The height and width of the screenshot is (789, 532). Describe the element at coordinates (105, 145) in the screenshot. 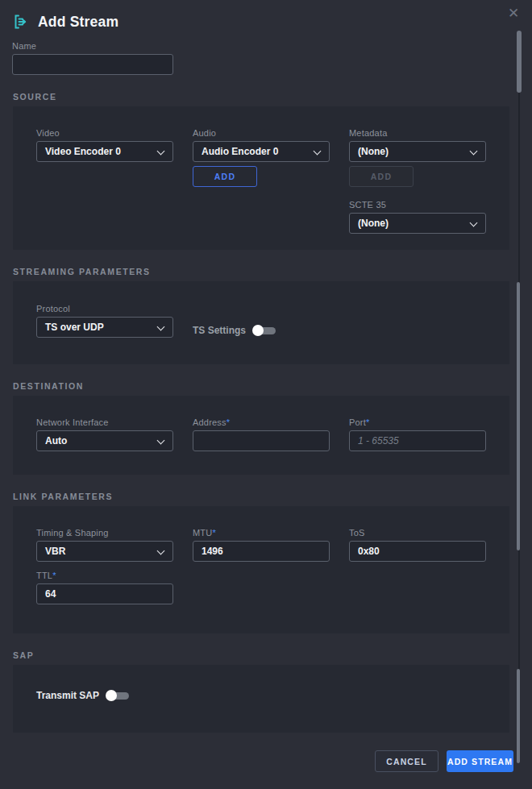

I see `video-field-group: Video Video Encoder 0` at that location.